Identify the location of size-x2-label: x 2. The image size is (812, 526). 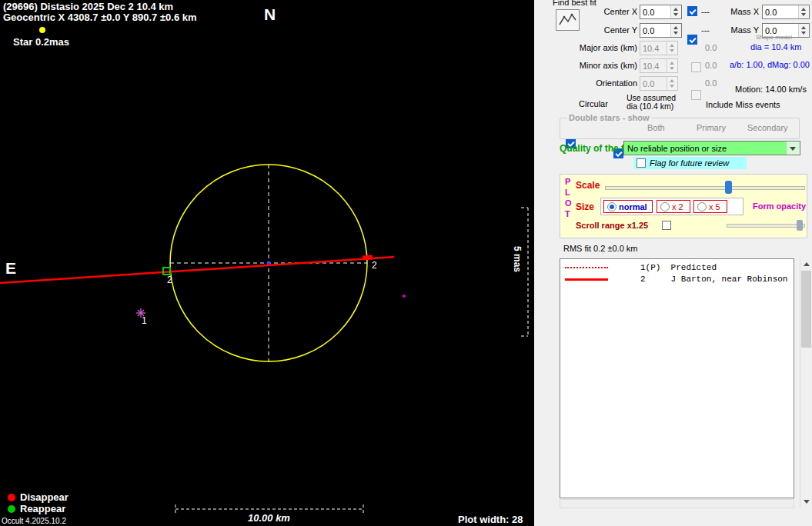
(677, 207).